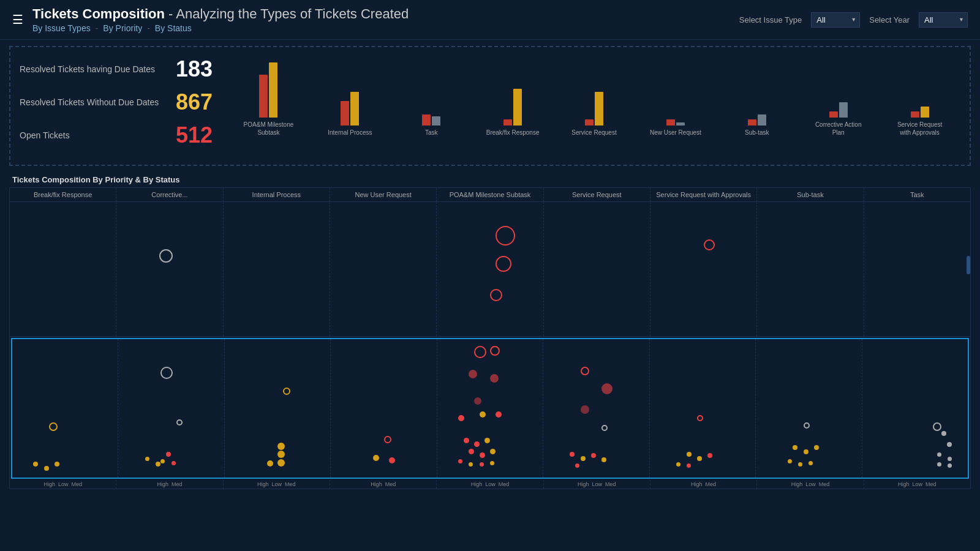  Describe the element at coordinates (599, 109) in the screenshot. I see `bar-service-yellow` at that location.